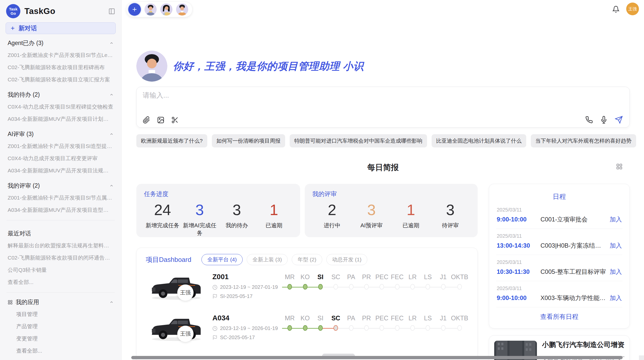 The image size is (644, 360). Describe the element at coordinates (61, 67) in the screenshot. I see `sidebar-item: C02-飞腾新能源轻客改款项目里程碑画布` at that location.